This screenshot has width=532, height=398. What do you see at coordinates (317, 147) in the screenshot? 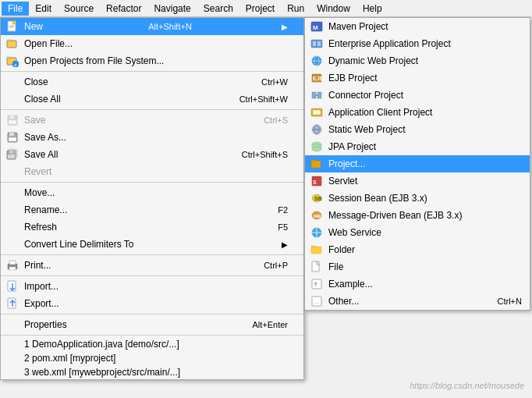
I see `jpa-icon` at bounding box center [317, 147].